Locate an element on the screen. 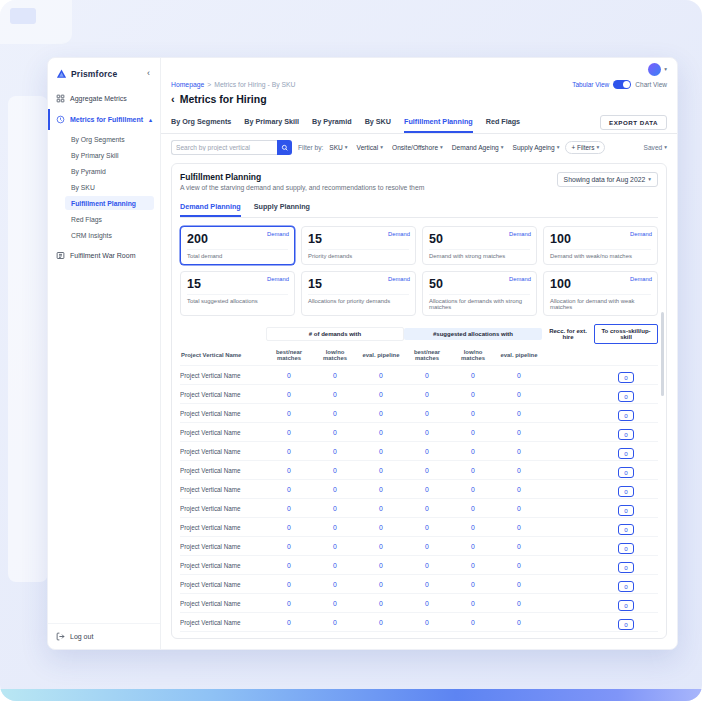 The image size is (702, 701). saved-dropdown: Saved ▾ is located at coordinates (656, 148).